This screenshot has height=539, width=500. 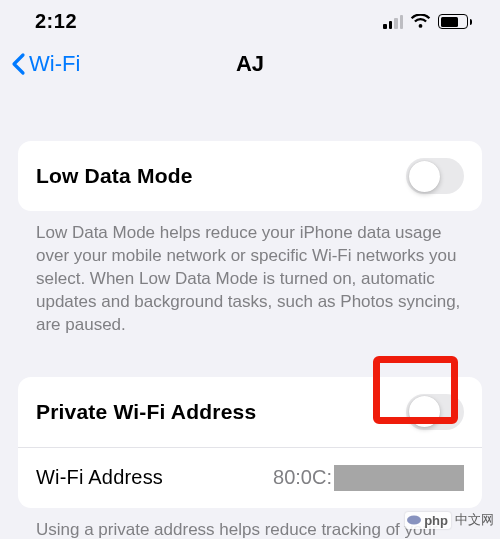 I want to click on low-data-toggle, so click(x=435, y=176).